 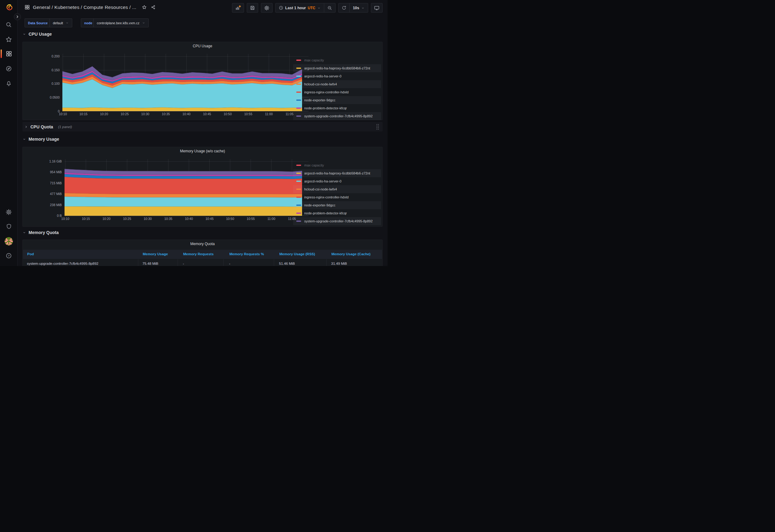 What do you see at coordinates (1, 54) in the screenshot?
I see `active-indicator` at bounding box center [1, 54].